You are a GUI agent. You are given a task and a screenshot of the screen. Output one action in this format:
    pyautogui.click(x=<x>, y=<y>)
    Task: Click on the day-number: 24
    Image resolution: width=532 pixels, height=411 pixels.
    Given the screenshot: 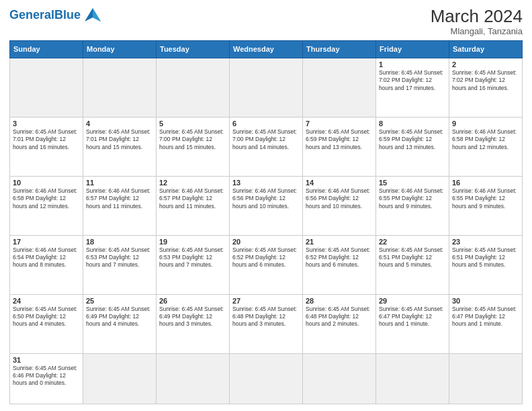 What is the action you would take?
    pyautogui.click(x=46, y=301)
    